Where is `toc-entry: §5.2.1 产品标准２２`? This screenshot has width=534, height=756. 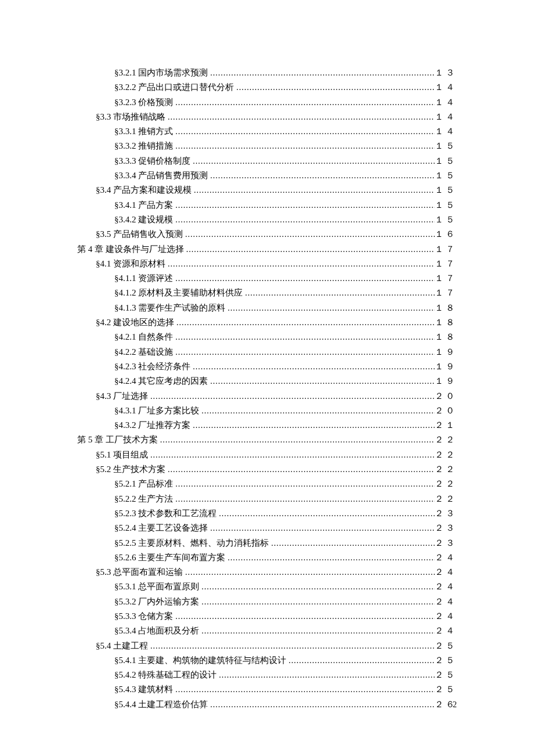
toc-entry: §5.2.1 产品标准２２ is located at coordinates (267, 484).